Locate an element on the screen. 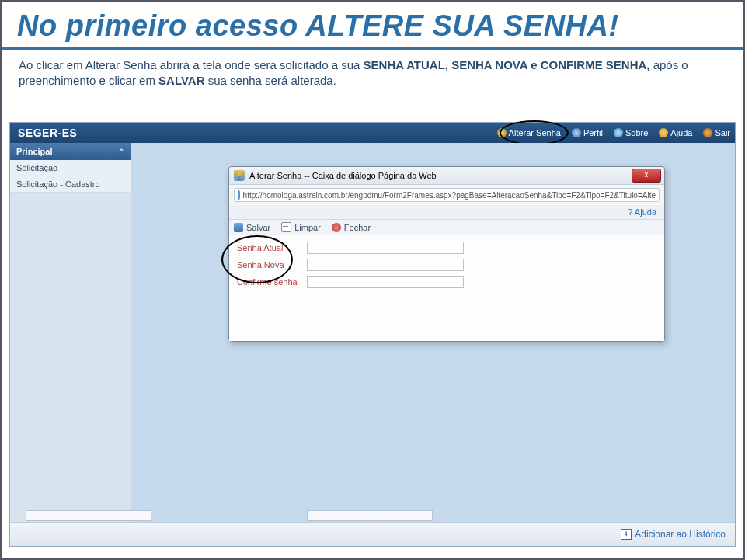  sair-label: Sair is located at coordinates (722, 133).